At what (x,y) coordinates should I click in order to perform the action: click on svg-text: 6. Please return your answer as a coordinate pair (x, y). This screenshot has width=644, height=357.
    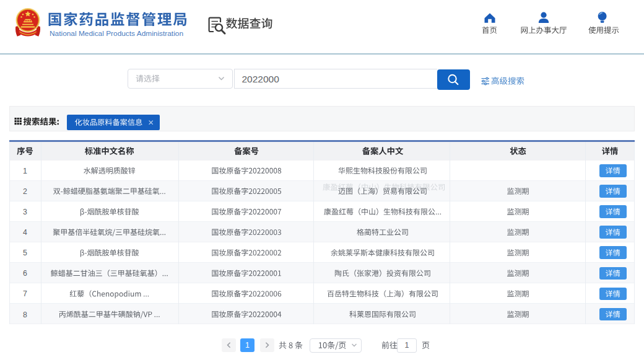
    Looking at the image, I should click on (25, 273).